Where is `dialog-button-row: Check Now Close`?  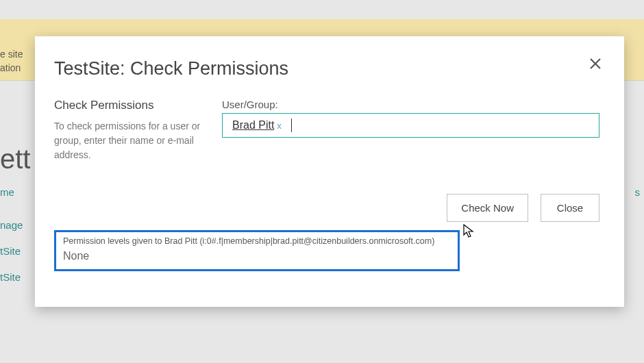
dialog-button-row: Check Now Close is located at coordinates (327, 208).